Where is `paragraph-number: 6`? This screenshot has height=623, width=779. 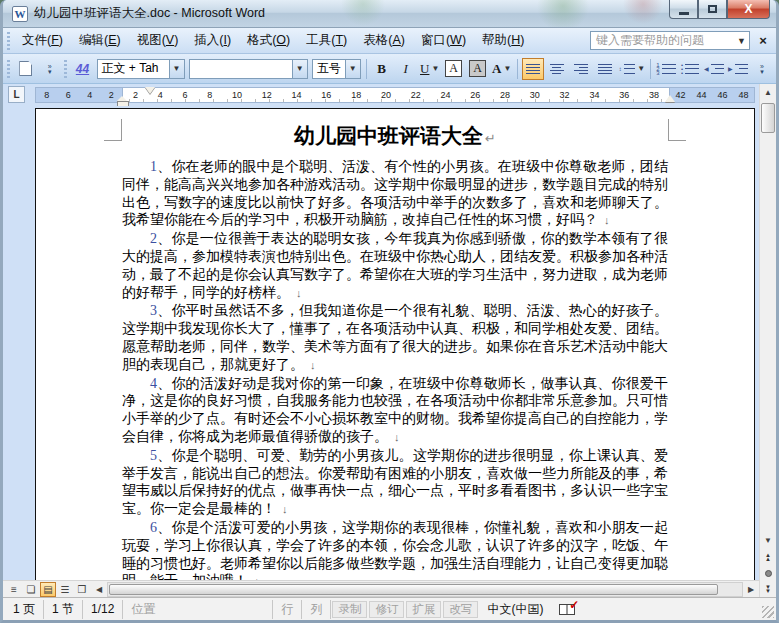 paragraph-number: 6 is located at coordinates (154, 528).